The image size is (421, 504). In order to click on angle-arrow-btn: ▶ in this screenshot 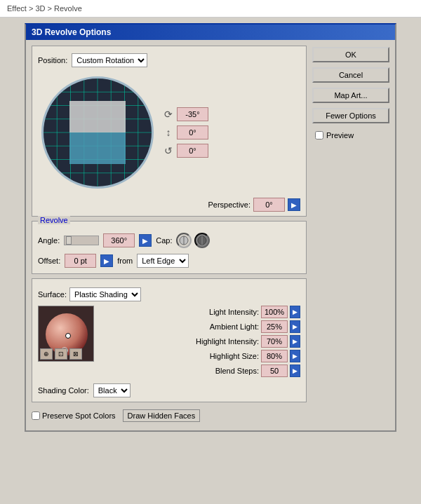, I will do `click(145, 240)`.